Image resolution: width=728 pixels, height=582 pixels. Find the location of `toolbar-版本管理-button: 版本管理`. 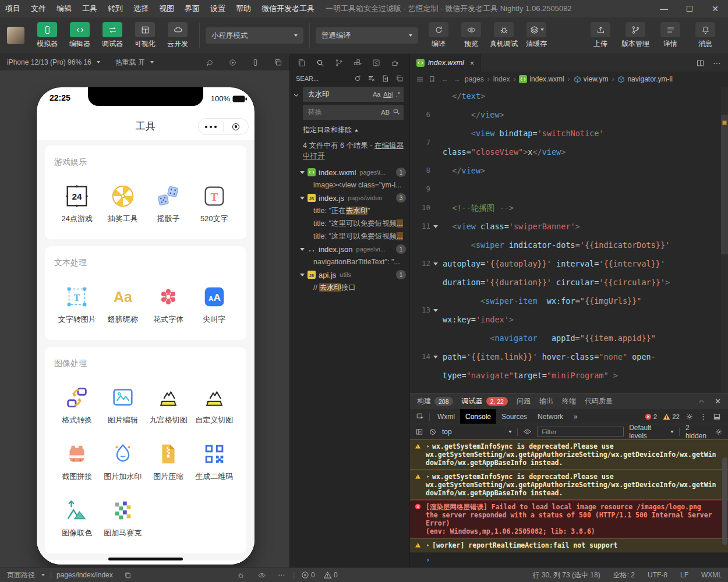

toolbar-版本管理-button: 版本管理 is located at coordinates (635, 36).